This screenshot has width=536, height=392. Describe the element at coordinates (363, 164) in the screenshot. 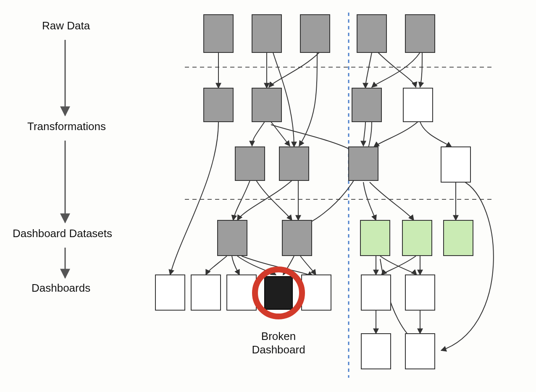

I see `node-transform-2c` at that location.